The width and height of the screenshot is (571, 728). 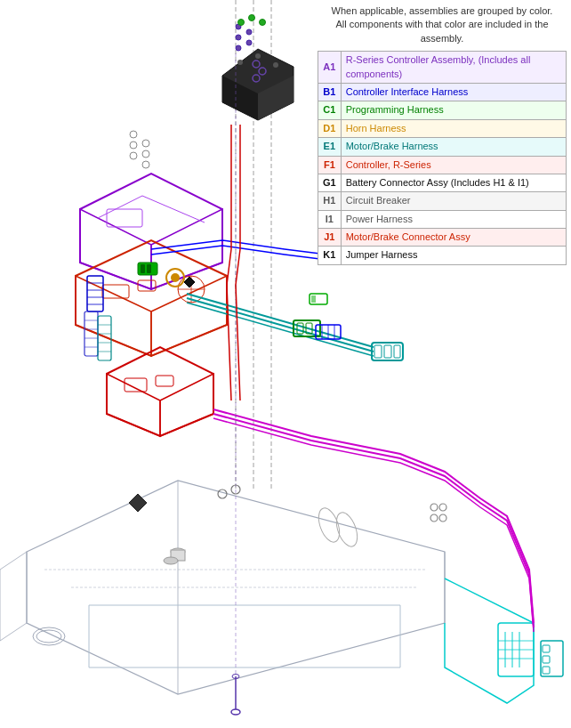 What do you see at coordinates (330, 182) in the screenshot?
I see `legend-code: G1` at bounding box center [330, 182].